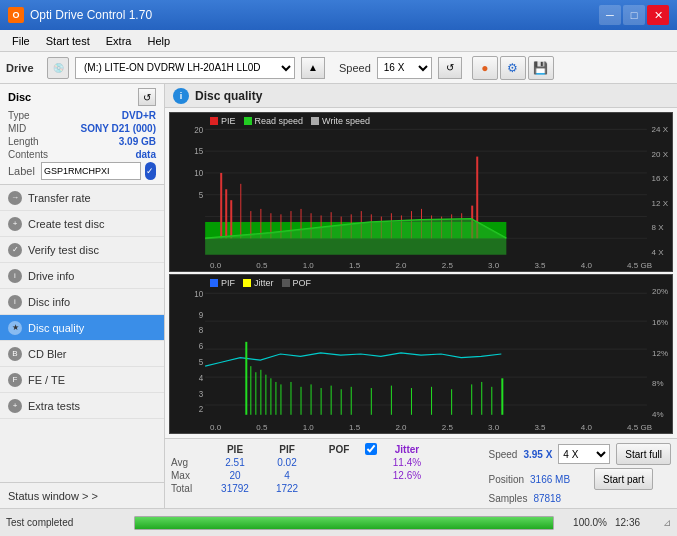  Describe the element at coordinates (344, 523) in the screenshot. I see `progress-bar` at that location.